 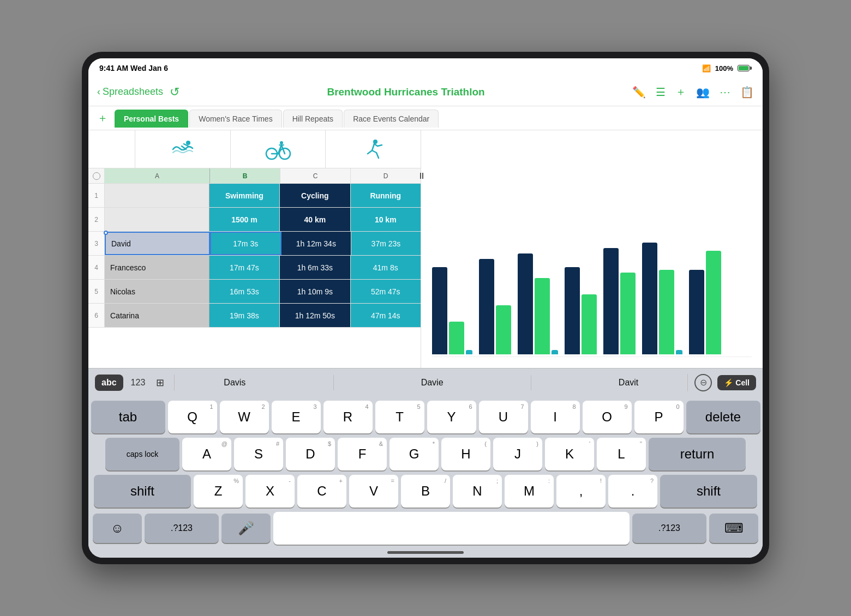 What do you see at coordinates (348, 417) in the screenshot?
I see `key-r: 4R` at bounding box center [348, 417].